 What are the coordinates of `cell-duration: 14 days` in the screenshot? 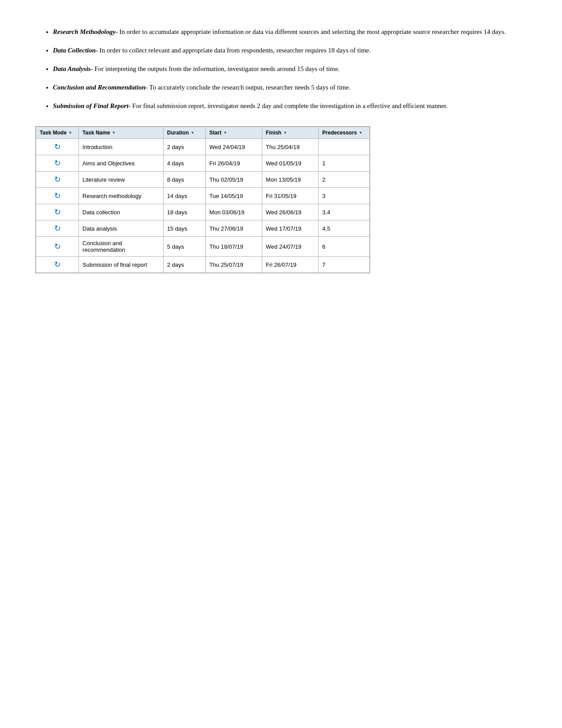 It's located at (185, 196).